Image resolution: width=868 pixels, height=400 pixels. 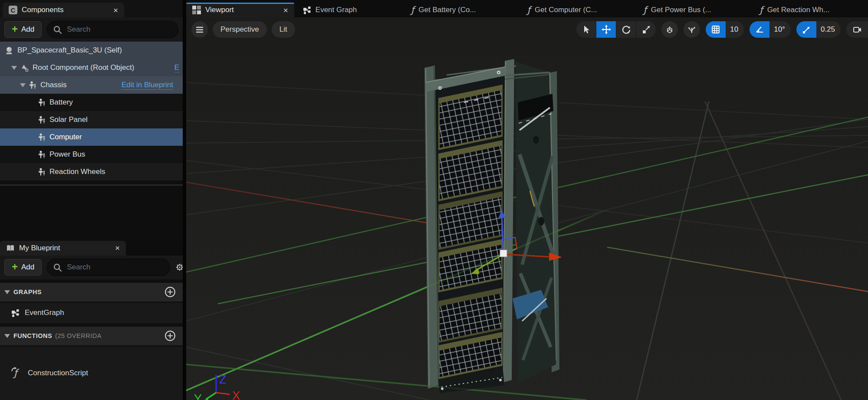 What do you see at coordinates (616, 30) in the screenshot?
I see `transform-tool-group` at bounding box center [616, 30].